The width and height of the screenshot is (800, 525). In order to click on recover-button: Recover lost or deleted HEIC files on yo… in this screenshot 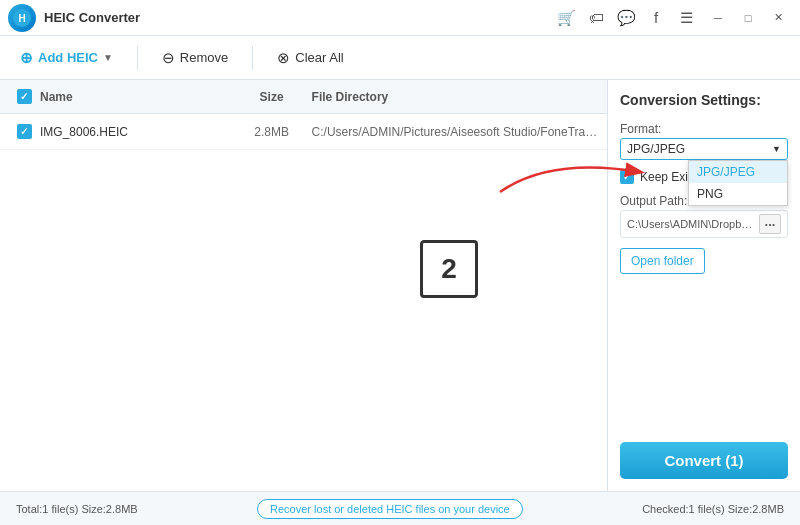, I will do `click(390, 509)`.